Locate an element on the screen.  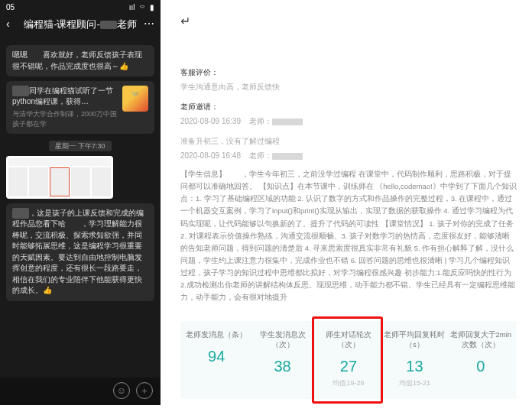
smile-icon: ☺ is located at coordinates (122, 391).